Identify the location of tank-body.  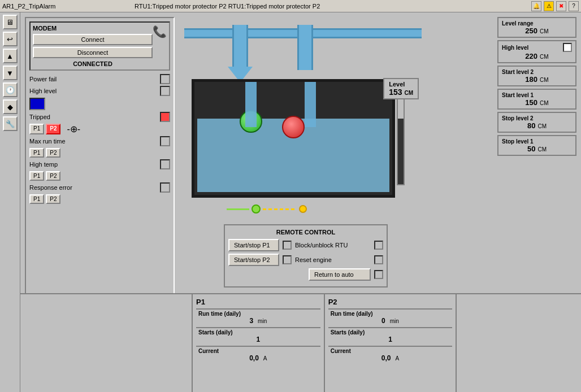
(293, 138).